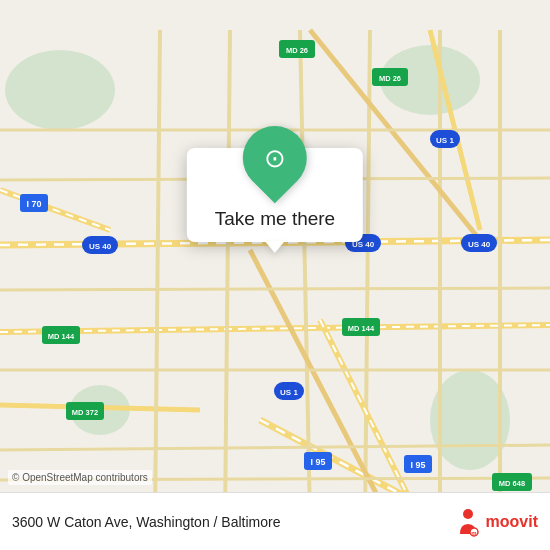 The width and height of the screenshot is (550, 550). What do you see at coordinates (275, 247) in the screenshot?
I see `popup-tail` at bounding box center [275, 247].